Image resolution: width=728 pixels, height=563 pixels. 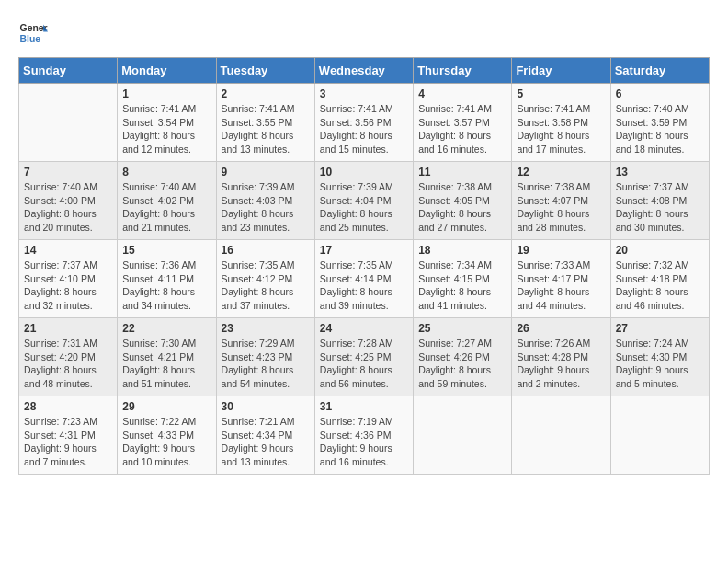 What do you see at coordinates (561, 280) in the screenshot?
I see `calendar-cell: 19Sunrise: 7:33 AM Sunset: 4:17 PM Dayli…` at bounding box center [561, 280].